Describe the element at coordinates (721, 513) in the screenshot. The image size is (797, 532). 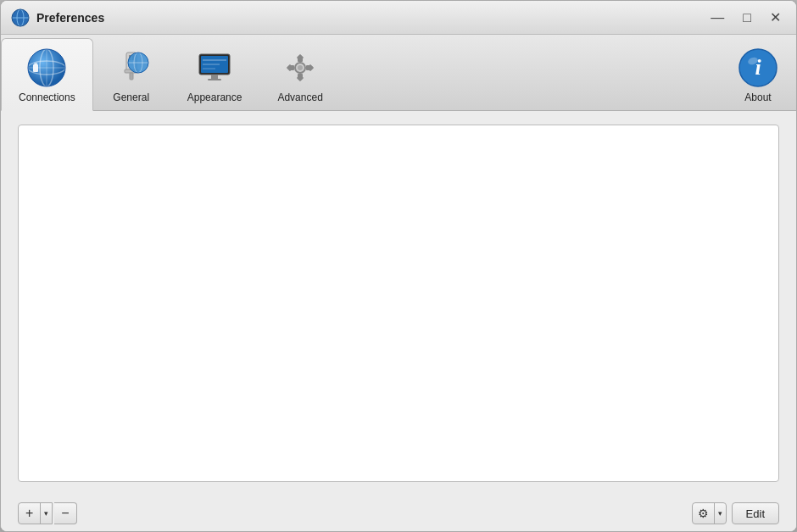
I see `gear-dropdown-arrow: ▾` at that location.